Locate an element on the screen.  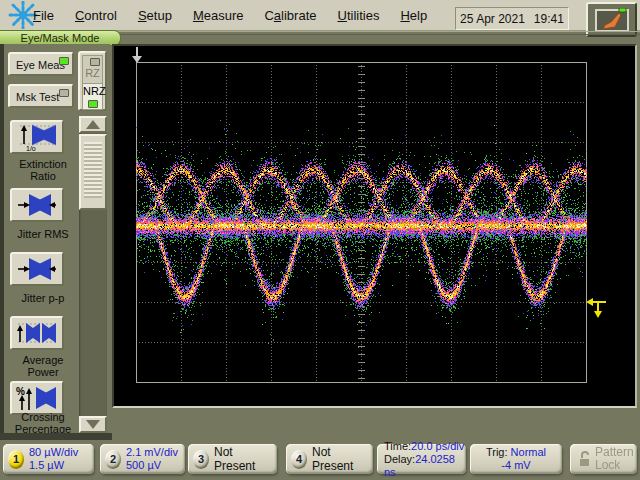
channel-1-scale: 80 µW/div is located at coordinates (54, 452).